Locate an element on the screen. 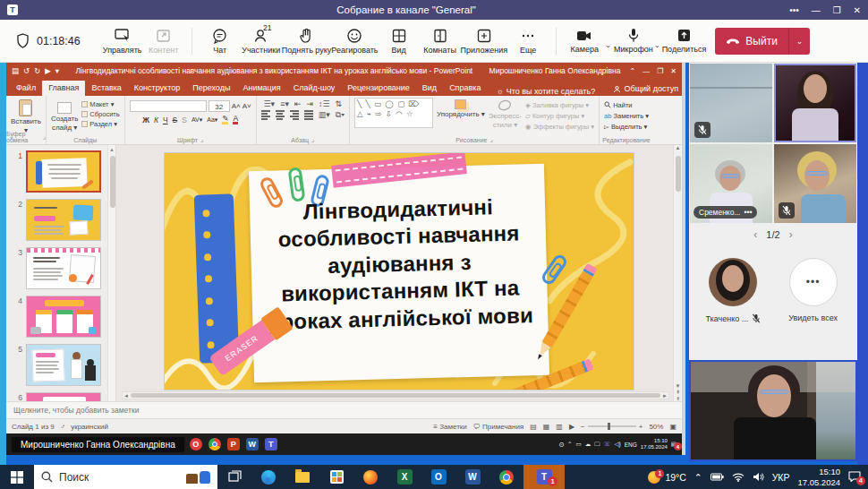 The image size is (868, 489). leave-chevron-icon: ⌄ is located at coordinates (800, 41).